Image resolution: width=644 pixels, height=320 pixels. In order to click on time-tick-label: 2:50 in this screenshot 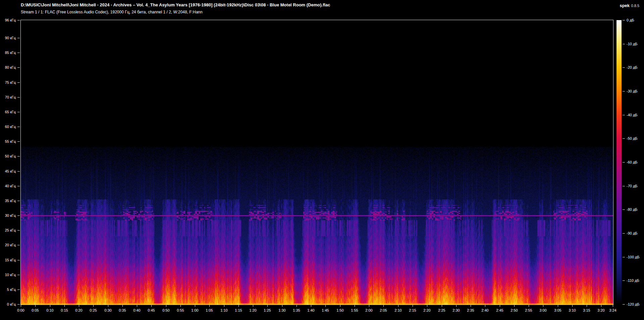, I will do `click(514, 310)`.